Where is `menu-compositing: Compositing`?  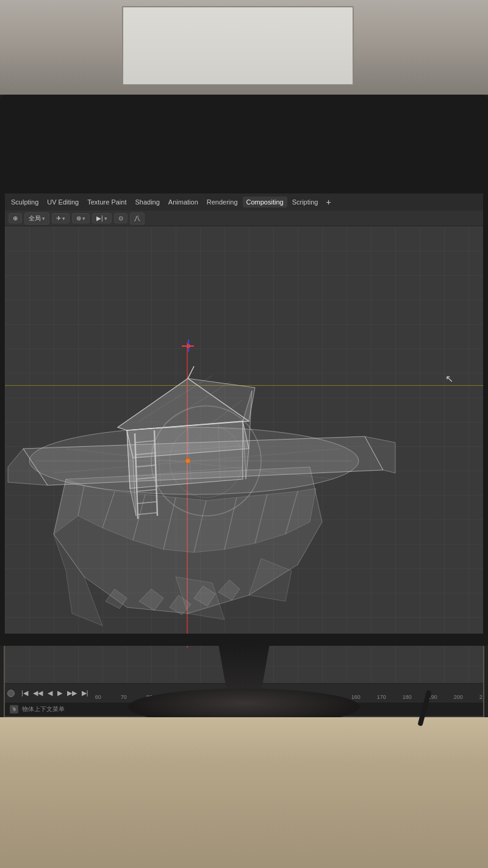
menu-compositing: Compositing is located at coordinates (265, 202).